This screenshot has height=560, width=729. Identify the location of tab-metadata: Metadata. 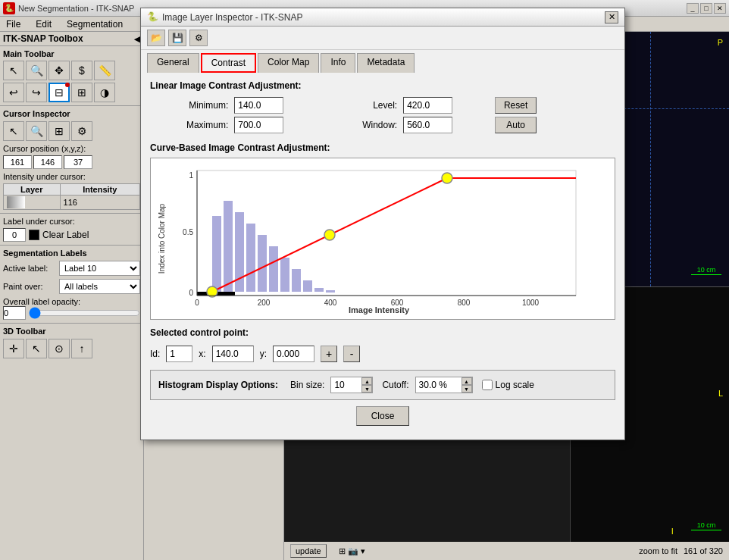
(386, 63).